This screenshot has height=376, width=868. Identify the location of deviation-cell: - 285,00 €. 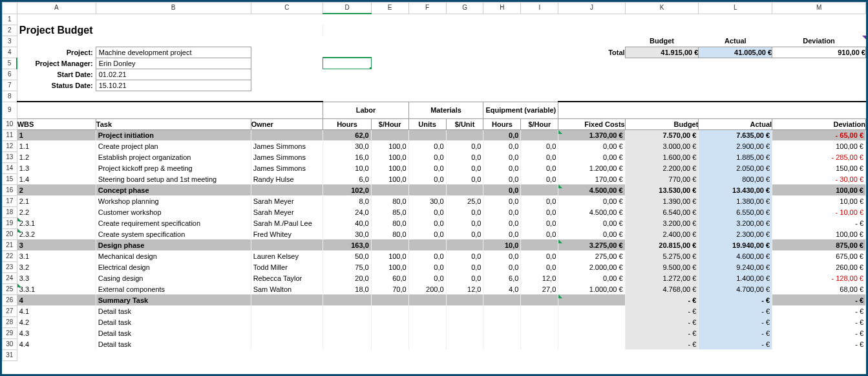
(820, 157).